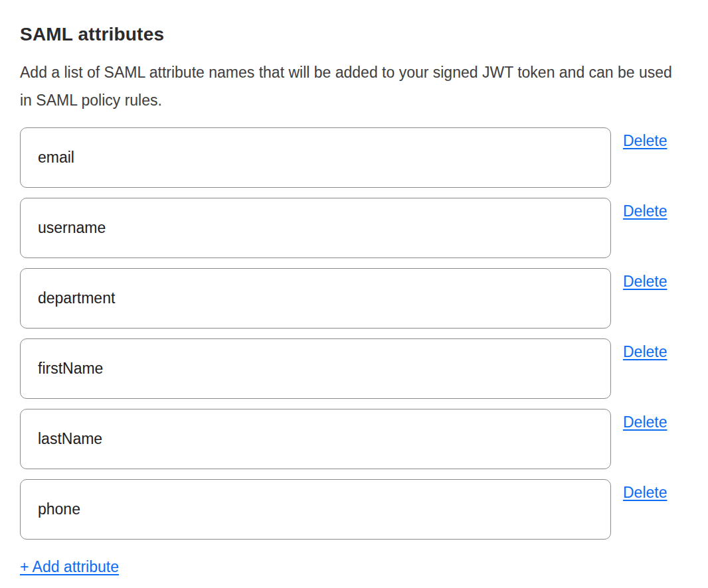 The width and height of the screenshot is (708, 588). What do you see at coordinates (315, 439) in the screenshot?
I see `attribute-input-lastName` at bounding box center [315, 439].